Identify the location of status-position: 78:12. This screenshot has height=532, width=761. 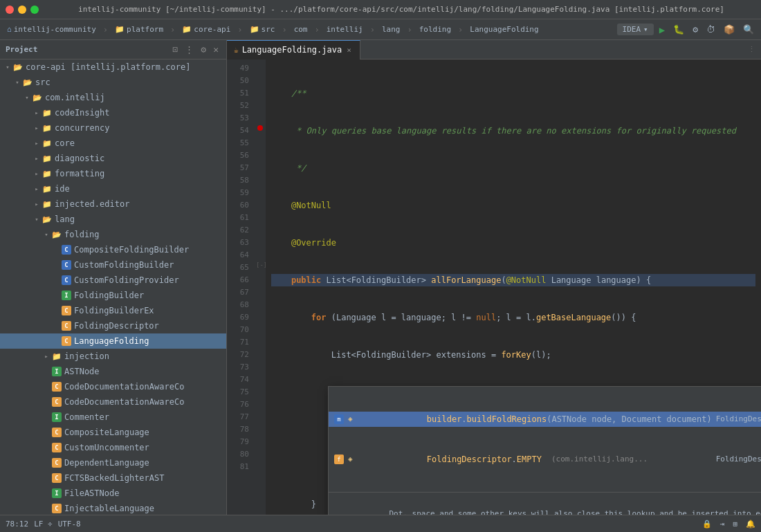
(17, 524).